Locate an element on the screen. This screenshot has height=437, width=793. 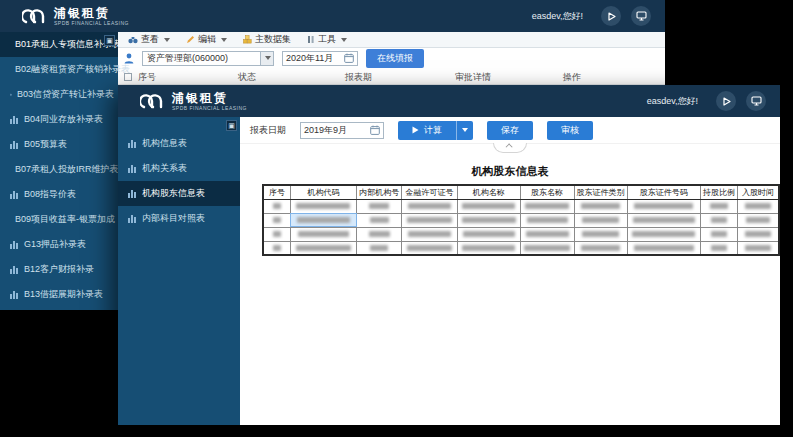
col-header: 股东证件类别 is located at coordinates (600, 192).